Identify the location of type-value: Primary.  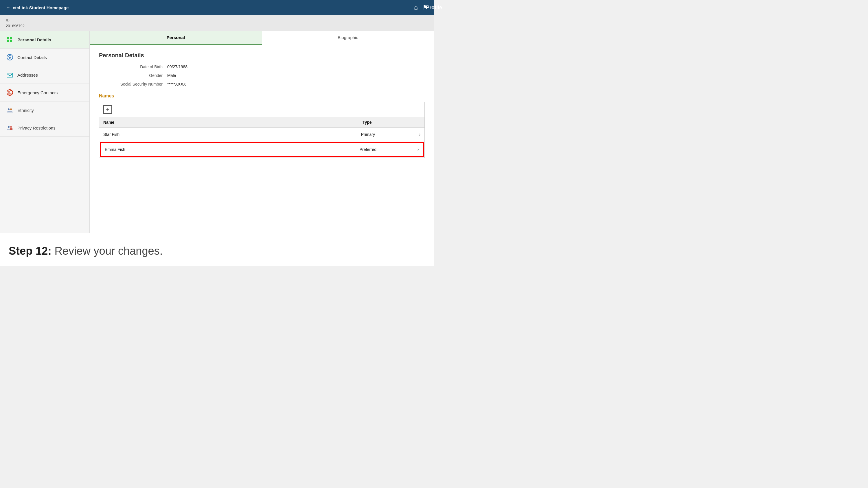
(390, 134).